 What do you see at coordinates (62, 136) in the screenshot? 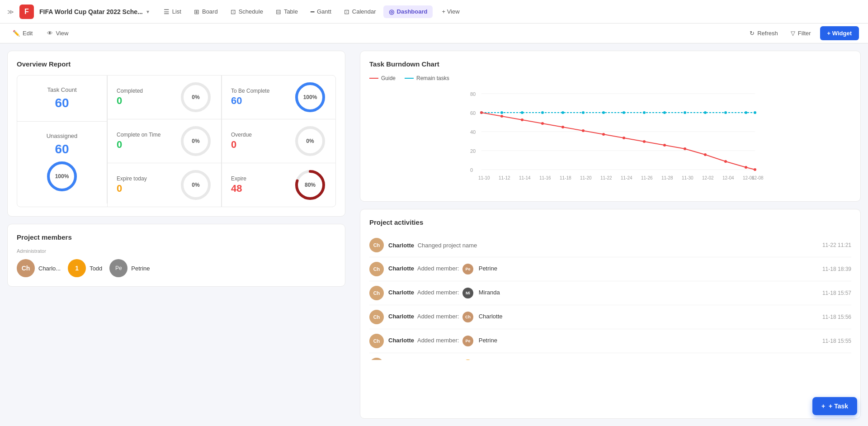
I see `unassigned-label: Unassigned` at bounding box center [62, 136].